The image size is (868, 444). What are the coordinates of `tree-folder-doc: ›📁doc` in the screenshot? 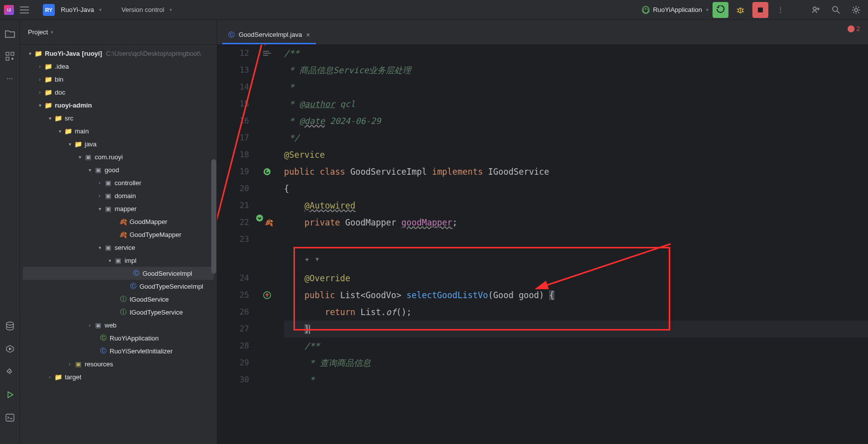 It's located at (119, 92).